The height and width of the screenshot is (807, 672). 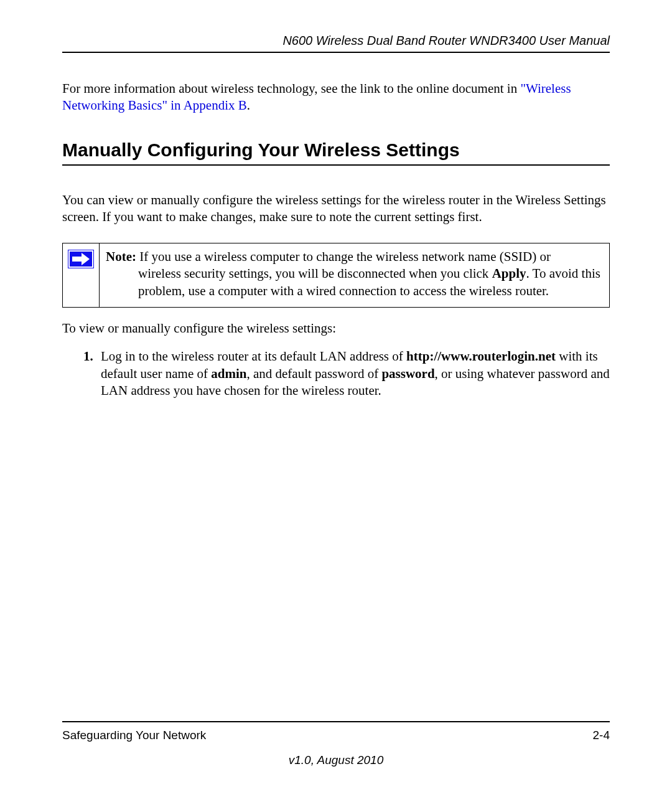 What do you see at coordinates (336, 209) in the screenshot?
I see `body-paragraph: You can view or manually configure the w…` at bounding box center [336, 209].